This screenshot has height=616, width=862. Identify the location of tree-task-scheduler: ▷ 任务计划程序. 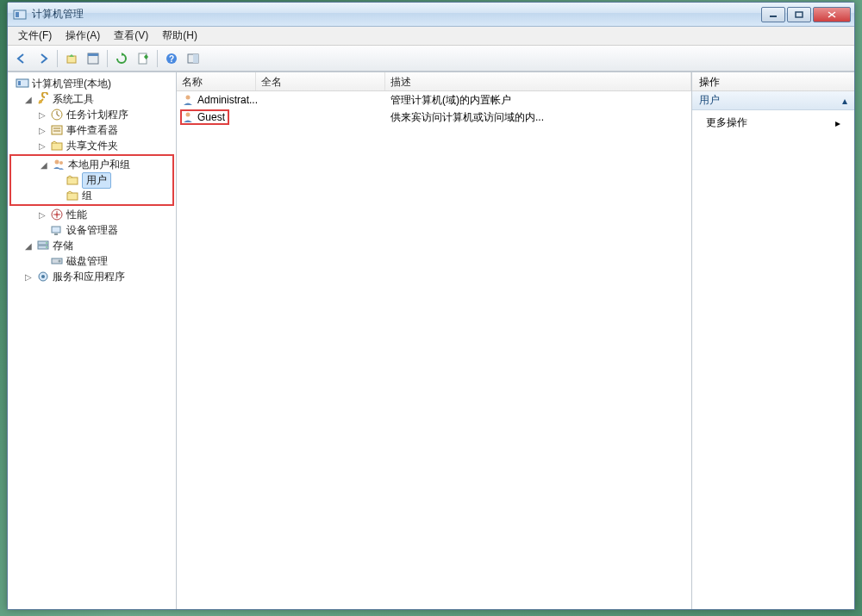
(91, 115).